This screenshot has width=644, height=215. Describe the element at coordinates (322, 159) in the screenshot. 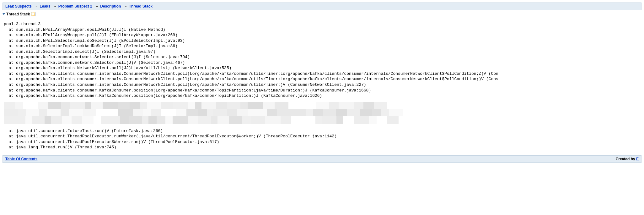

I see `footer-bar: Table Of Contents Created by E` at that location.